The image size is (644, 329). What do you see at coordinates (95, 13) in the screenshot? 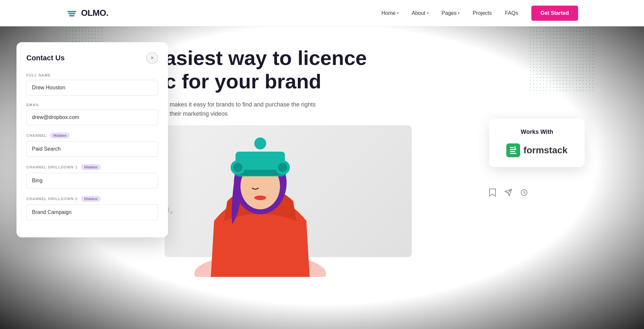
I see `logo-text: OLMO.` at bounding box center [95, 13].